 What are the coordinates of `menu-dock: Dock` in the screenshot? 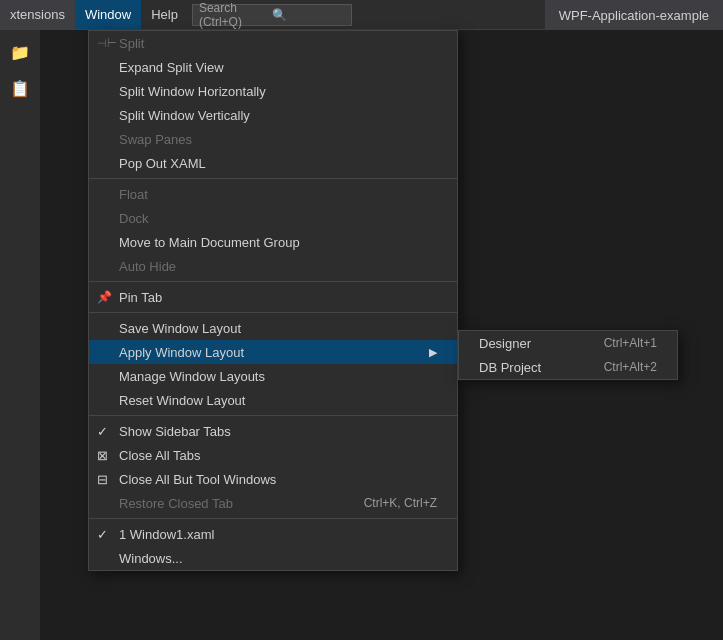 It's located at (273, 218).